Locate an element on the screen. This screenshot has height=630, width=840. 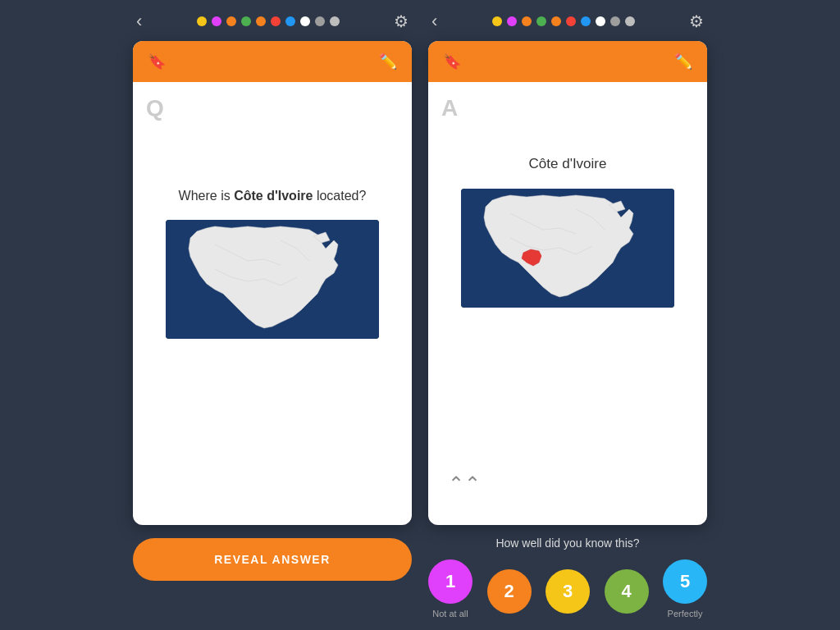
left-edit-icon: ✏️ is located at coordinates (388, 62).